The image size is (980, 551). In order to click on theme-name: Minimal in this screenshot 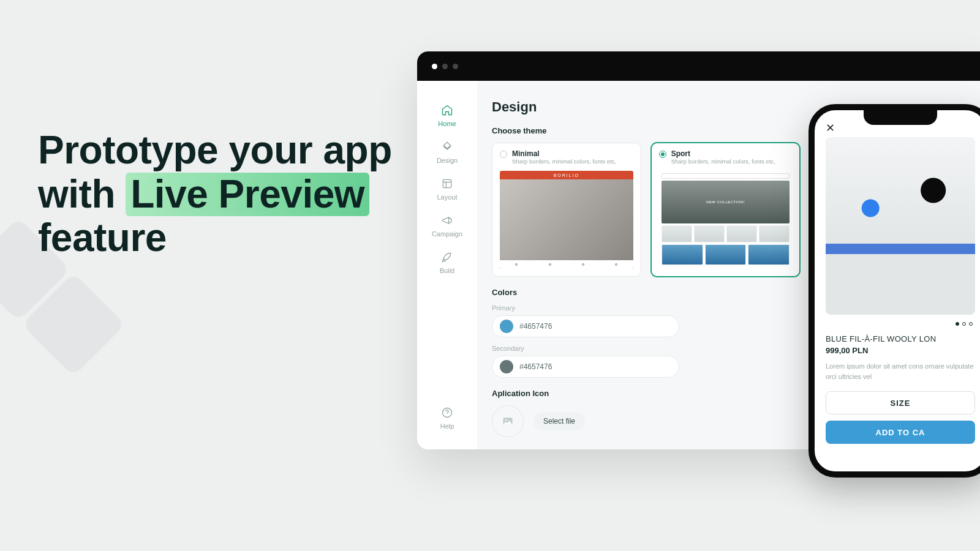, I will do `click(564, 154)`.